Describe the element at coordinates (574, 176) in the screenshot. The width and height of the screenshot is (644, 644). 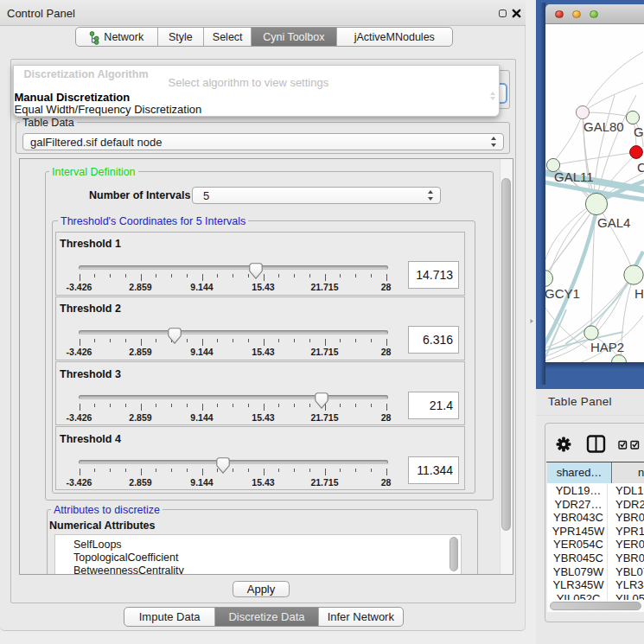
I see `svg-text: GAL11` at that location.